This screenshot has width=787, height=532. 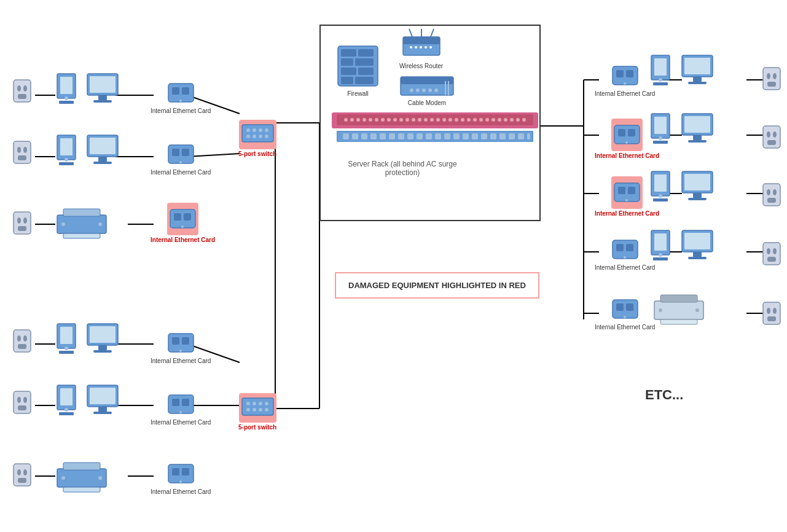 I want to click on switch-5port-top: 5-port switch, so click(x=257, y=139).